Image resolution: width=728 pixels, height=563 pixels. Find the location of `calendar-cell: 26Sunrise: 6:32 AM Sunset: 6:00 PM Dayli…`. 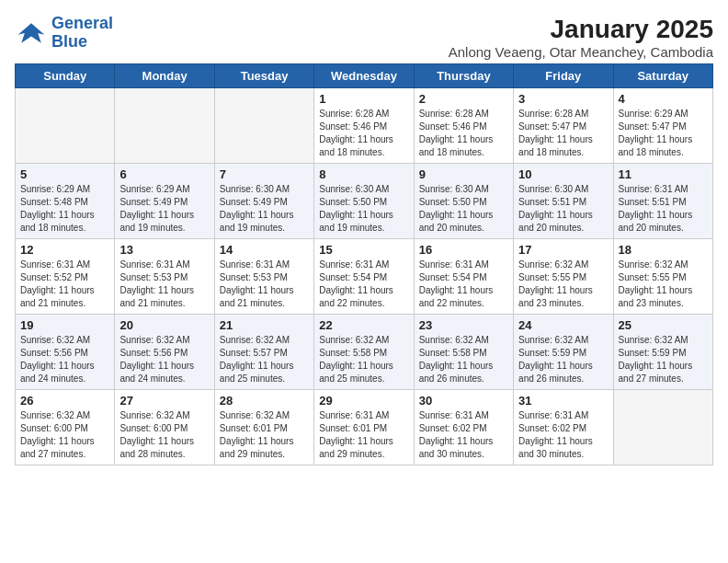

calendar-cell: 26Sunrise: 6:32 AM Sunset: 6:00 PM Dayli… is located at coordinates (65, 428).